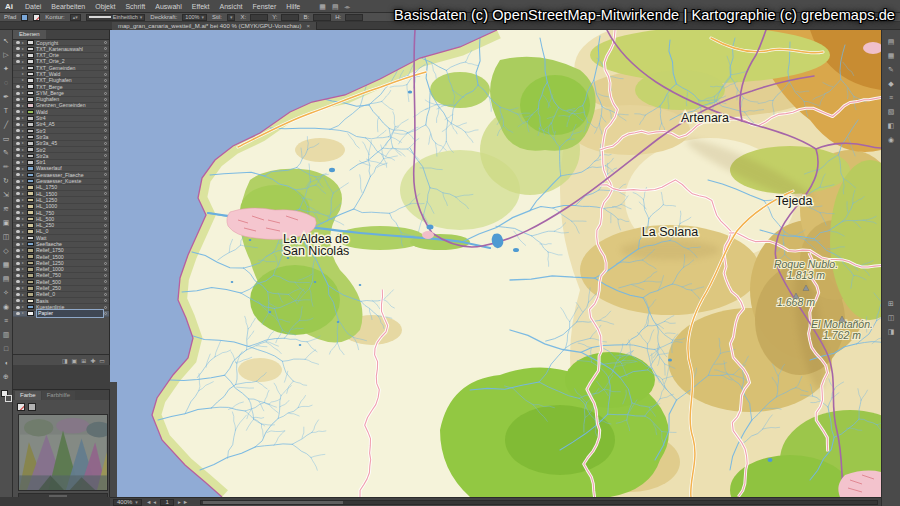 The height and width of the screenshot is (506, 900). I want to click on stroke-weight-stepper: ▴▾, so click(76, 18).